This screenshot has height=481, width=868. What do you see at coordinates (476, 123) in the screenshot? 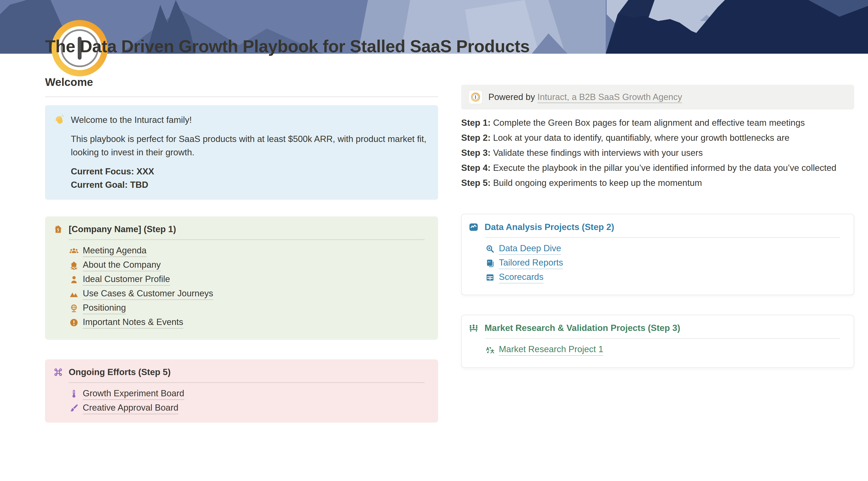
I see `step-label: Step 1:` at bounding box center [476, 123].